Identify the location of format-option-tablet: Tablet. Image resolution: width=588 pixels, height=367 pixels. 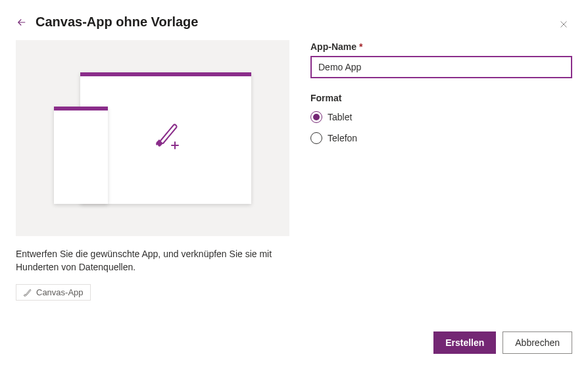
(441, 117).